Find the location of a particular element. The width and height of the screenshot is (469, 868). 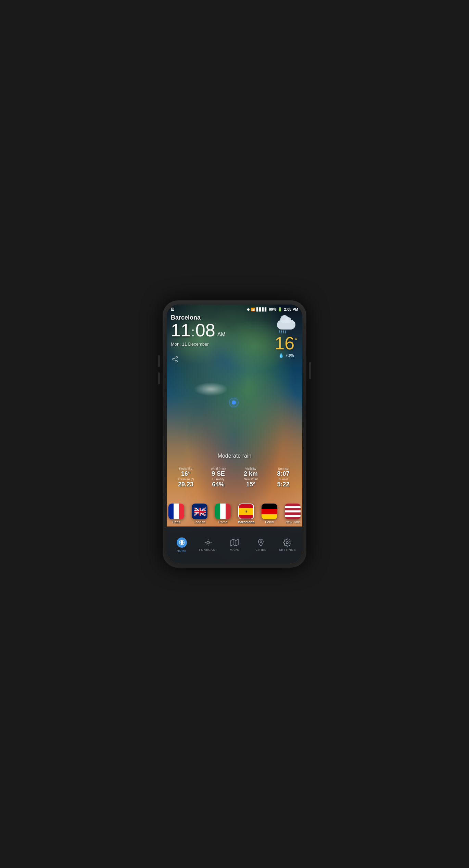

sunrise-stat: Sunrise 8:07 Sunset 5:22 is located at coordinates (283, 478).